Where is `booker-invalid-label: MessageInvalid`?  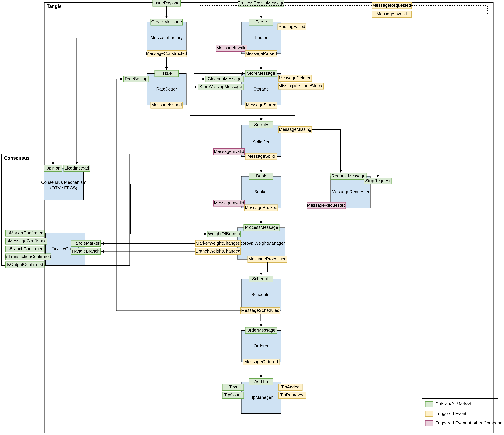 booker-invalid-label: MessageInvalid is located at coordinates (229, 203).